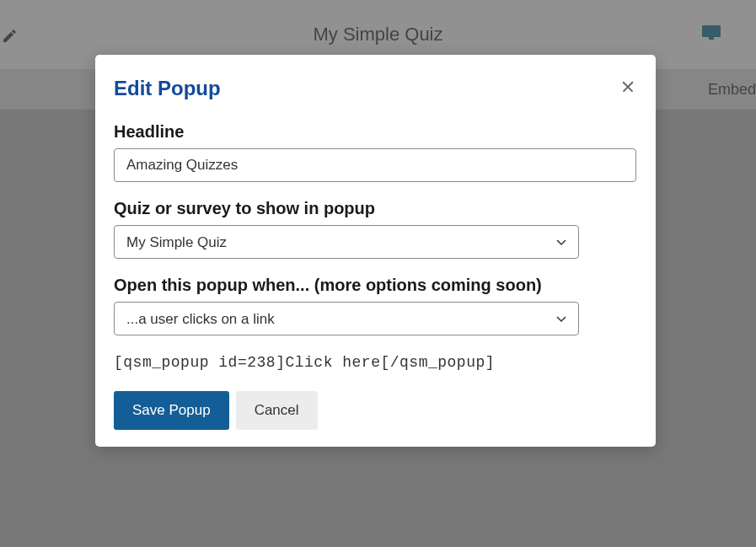  What do you see at coordinates (346, 242) in the screenshot?
I see `quiz-select: My Simple Quiz` at bounding box center [346, 242].